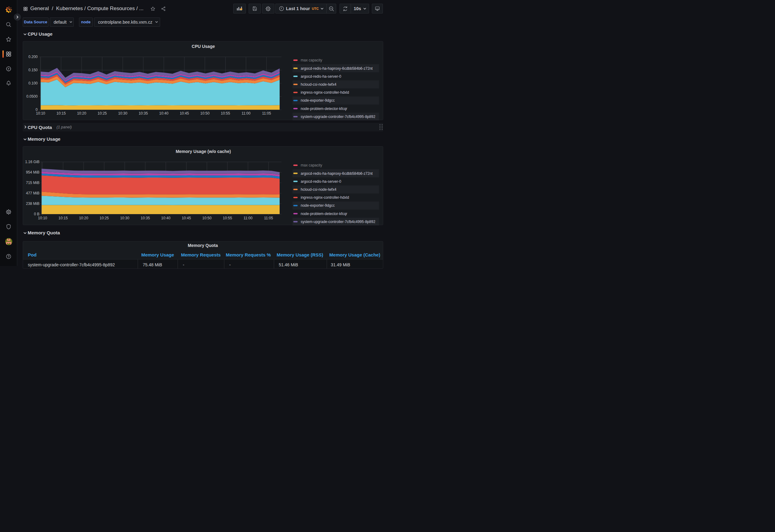  Describe the element at coordinates (203, 47) in the screenshot. I see `svg-text: CPU Usage` at that location.